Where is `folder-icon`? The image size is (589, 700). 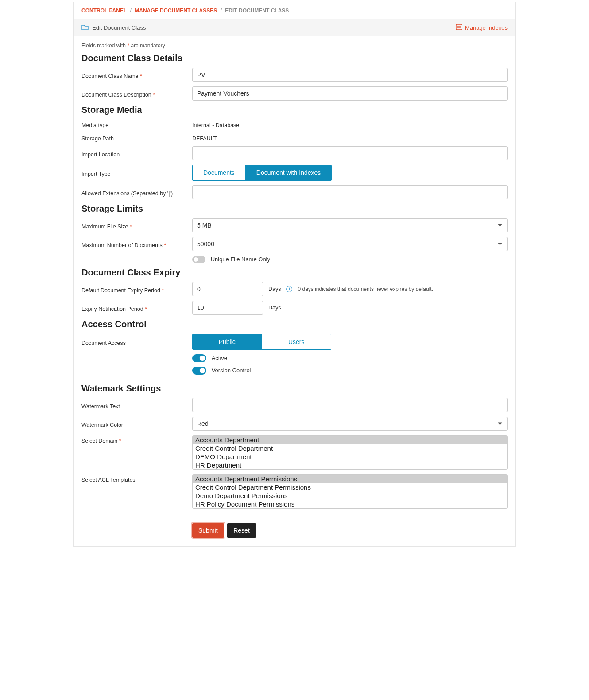 folder-icon is located at coordinates (85, 27).